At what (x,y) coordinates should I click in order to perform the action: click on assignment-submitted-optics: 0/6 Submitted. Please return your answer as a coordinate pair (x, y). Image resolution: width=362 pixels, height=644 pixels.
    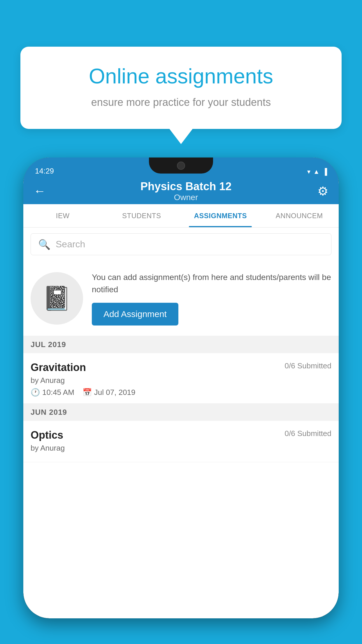
    Looking at the image, I should click on (308, 433).